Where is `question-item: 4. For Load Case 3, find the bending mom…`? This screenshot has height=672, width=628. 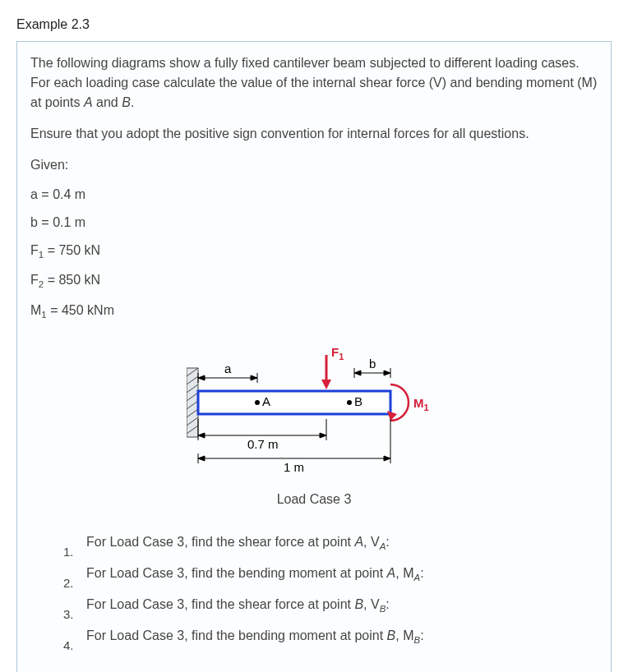 question-item: 4. For Load Case 3, find the bending mom… is located at coordinates (330, 638).